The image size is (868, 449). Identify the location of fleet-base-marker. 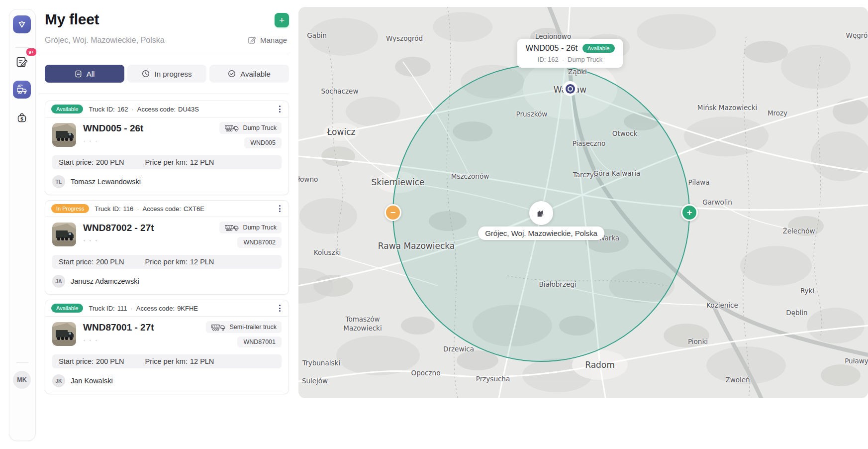
(541, 213).